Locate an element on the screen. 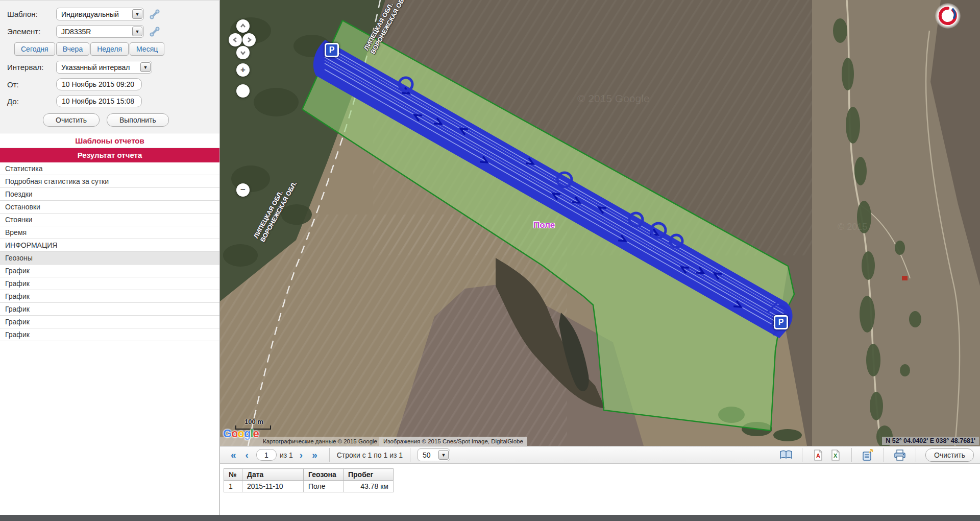 This screenshot has width=980, height=521. cursor-coordinates: N 52° 04.0402' E 038° 48.7681' is located at coordinates (930, 441).